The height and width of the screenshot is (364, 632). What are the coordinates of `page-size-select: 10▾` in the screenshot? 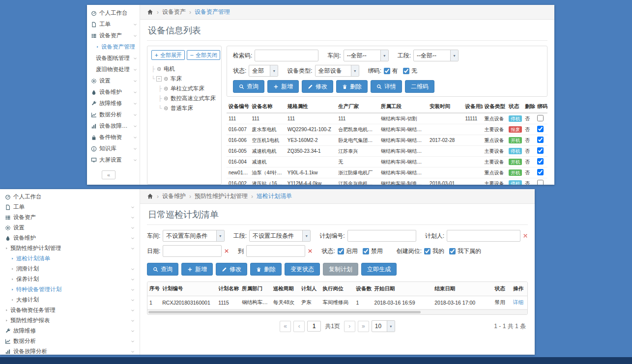 It's located at (383, 326).